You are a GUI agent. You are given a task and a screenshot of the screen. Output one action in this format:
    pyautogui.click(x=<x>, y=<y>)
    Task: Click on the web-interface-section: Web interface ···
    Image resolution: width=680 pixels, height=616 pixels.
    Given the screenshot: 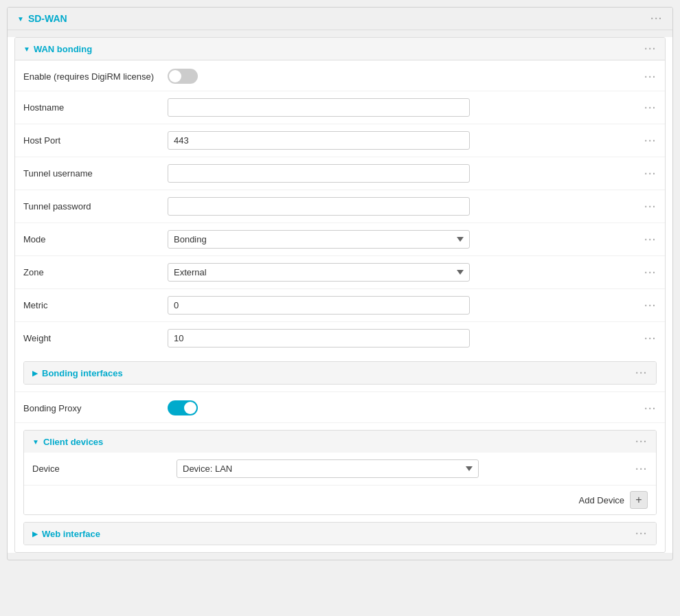 What is the action you would take?
    pyautogui.click(x=340, y=534)
    